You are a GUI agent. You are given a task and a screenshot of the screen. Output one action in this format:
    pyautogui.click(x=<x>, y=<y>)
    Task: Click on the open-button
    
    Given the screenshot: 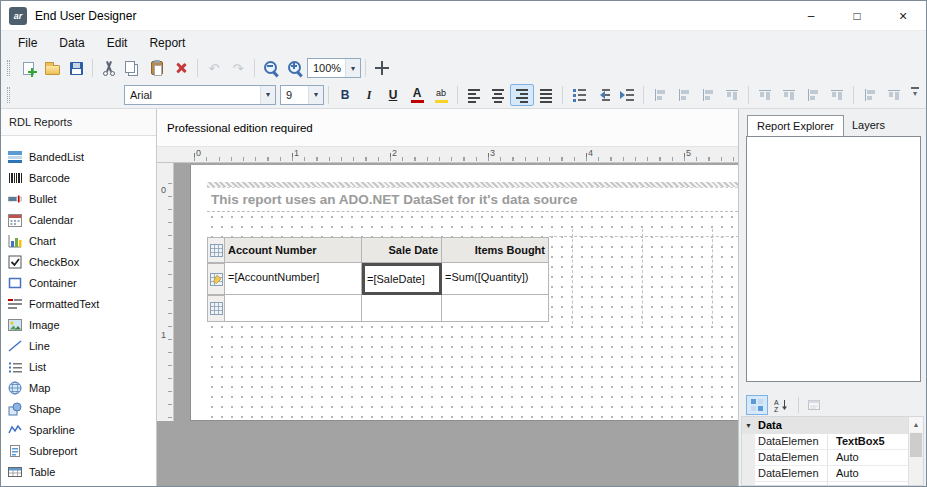 What is the action you would take?
    pyautogui.click(x=52, y=68)
    